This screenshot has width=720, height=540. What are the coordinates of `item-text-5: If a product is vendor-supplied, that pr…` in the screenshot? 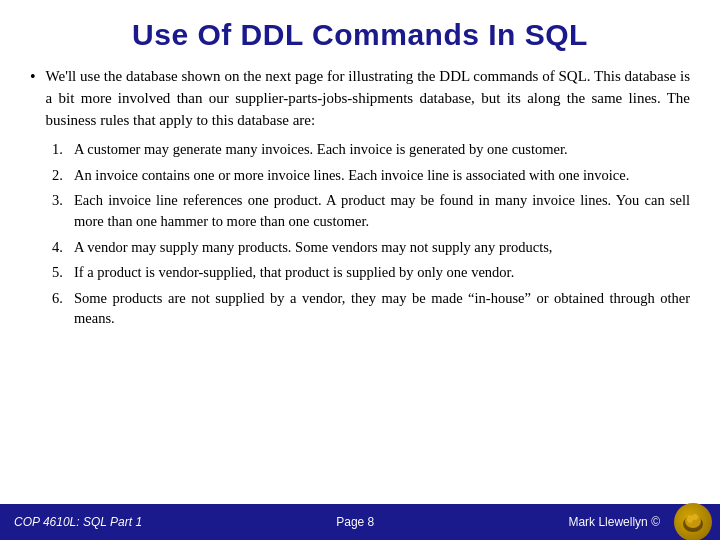 It's located at (382, 272).